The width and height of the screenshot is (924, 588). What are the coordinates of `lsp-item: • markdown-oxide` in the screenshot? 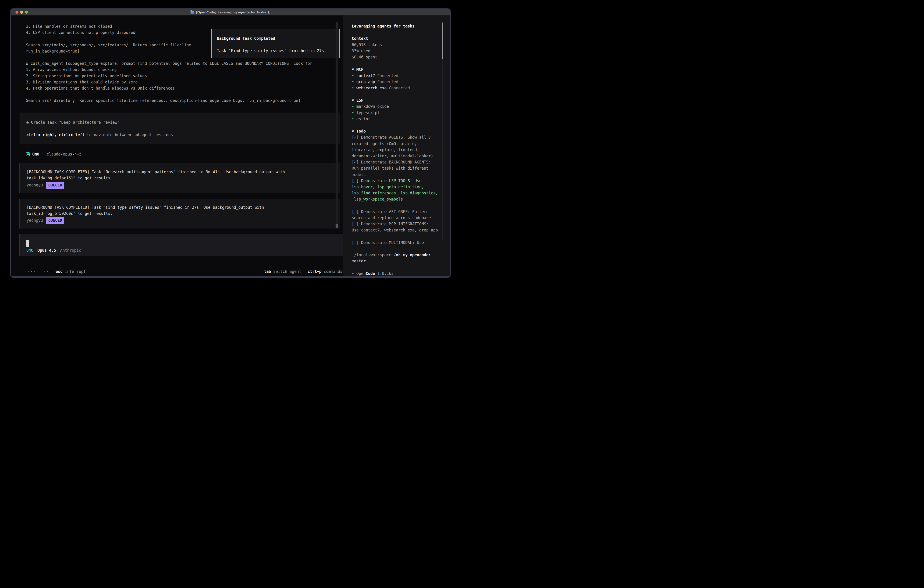 It's located at (398, 107).